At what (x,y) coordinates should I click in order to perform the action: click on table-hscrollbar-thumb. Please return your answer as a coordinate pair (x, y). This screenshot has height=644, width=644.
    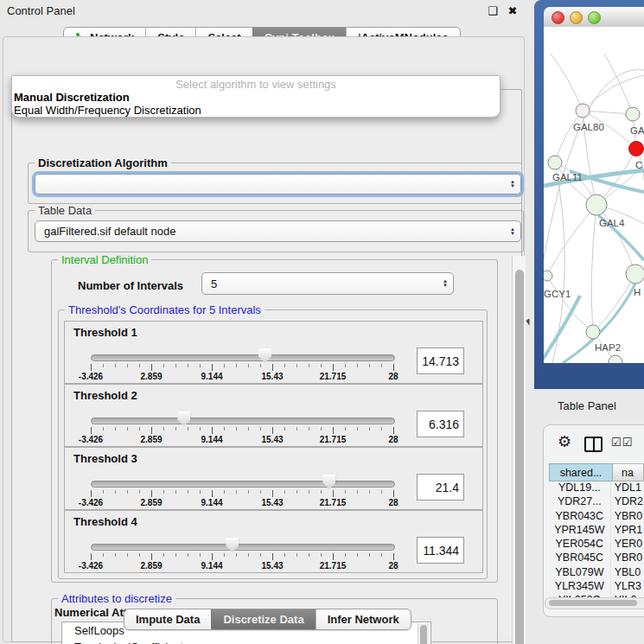
    Looking at the image, I should click on (593, 603).